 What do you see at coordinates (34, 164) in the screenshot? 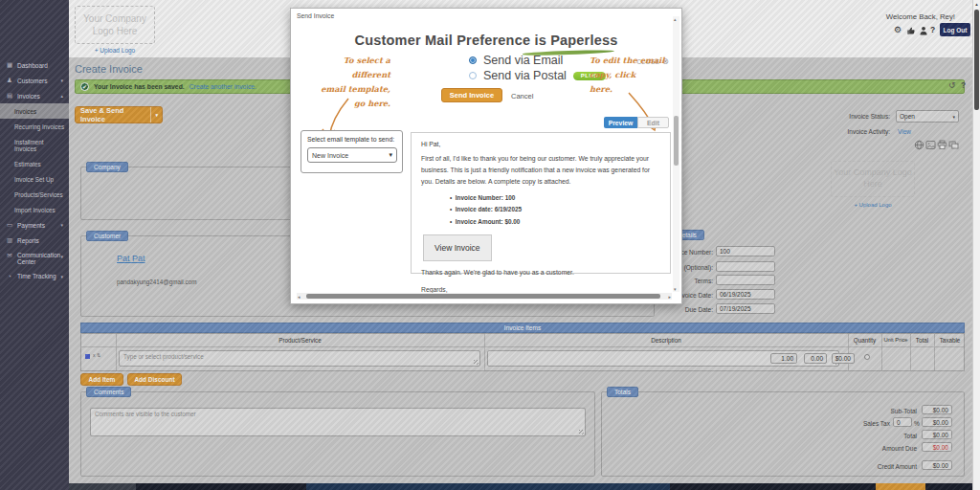
I see `sidebar-subitem-estimates: Estimates` at bounding box center [34, 164].